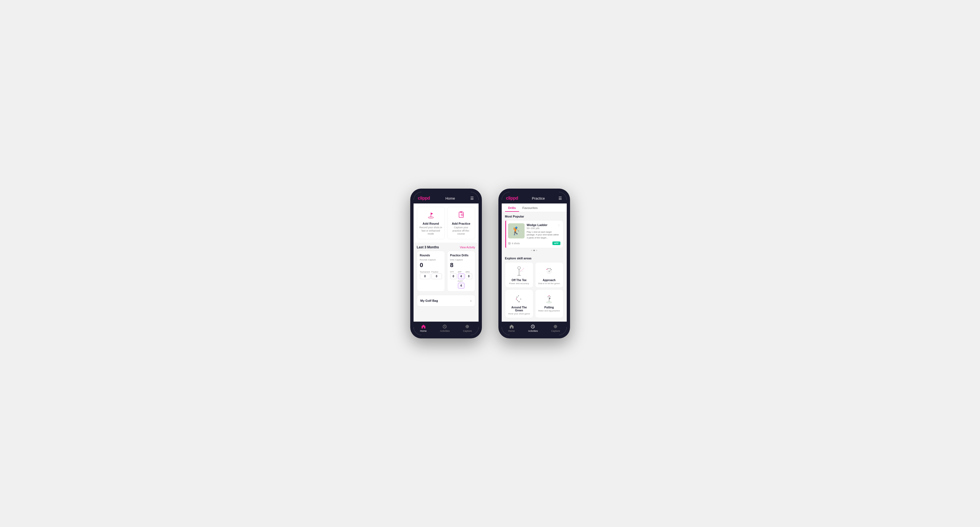  What do you see at coordinates (453, 272) in the screenshot?
I see `ott-label: OTT` at bounding box center [453, 272].